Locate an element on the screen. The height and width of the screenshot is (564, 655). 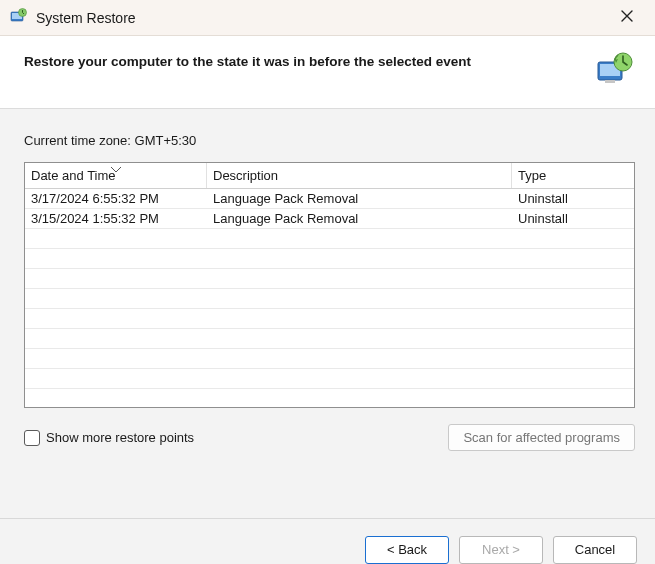
show-more-checkbox: Show more restore points is located at coordinates (109, 438).